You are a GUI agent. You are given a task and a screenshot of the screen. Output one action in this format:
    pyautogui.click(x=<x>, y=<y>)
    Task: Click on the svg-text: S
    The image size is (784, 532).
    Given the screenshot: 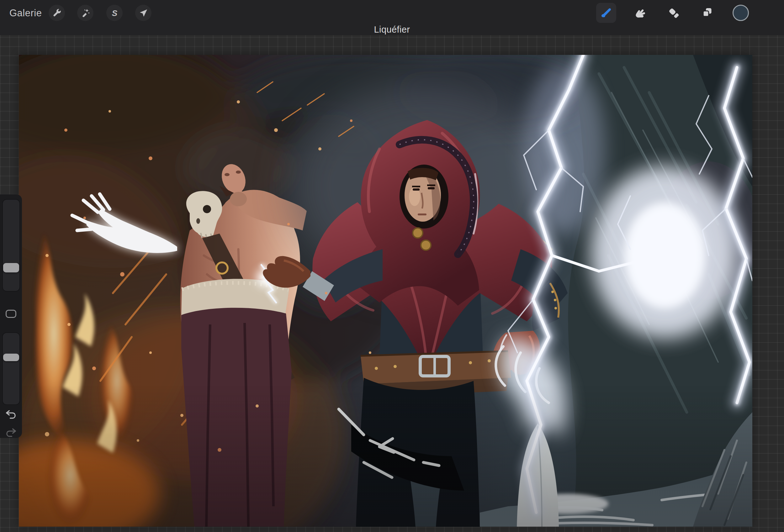 What is the action you would take?
    pyautogui.click(x=115, y=13)
    